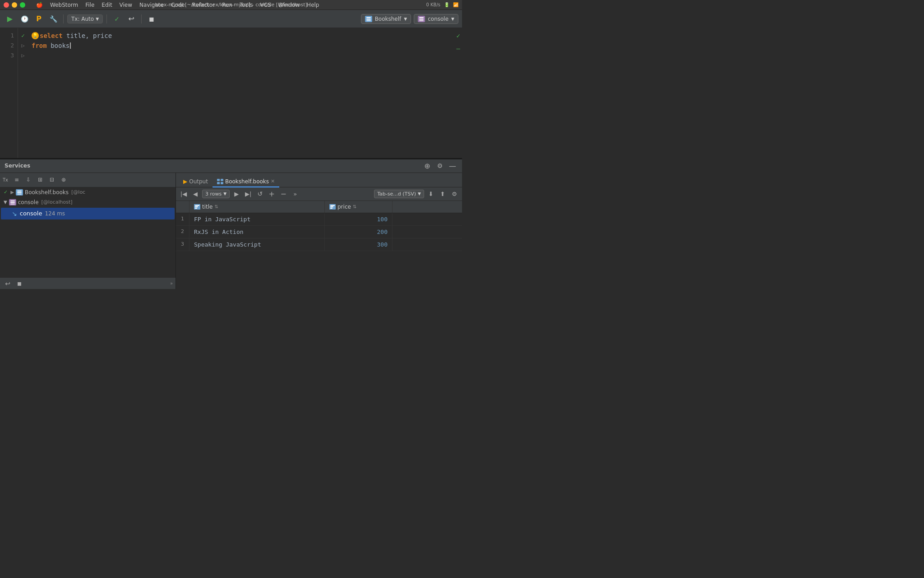 The height and width of the screenshot is (578, 924). What do you see at coordinates (196, 182) in the screenshot?
I see `tab-output: ▶ Output` at bounding box center [196, 182].